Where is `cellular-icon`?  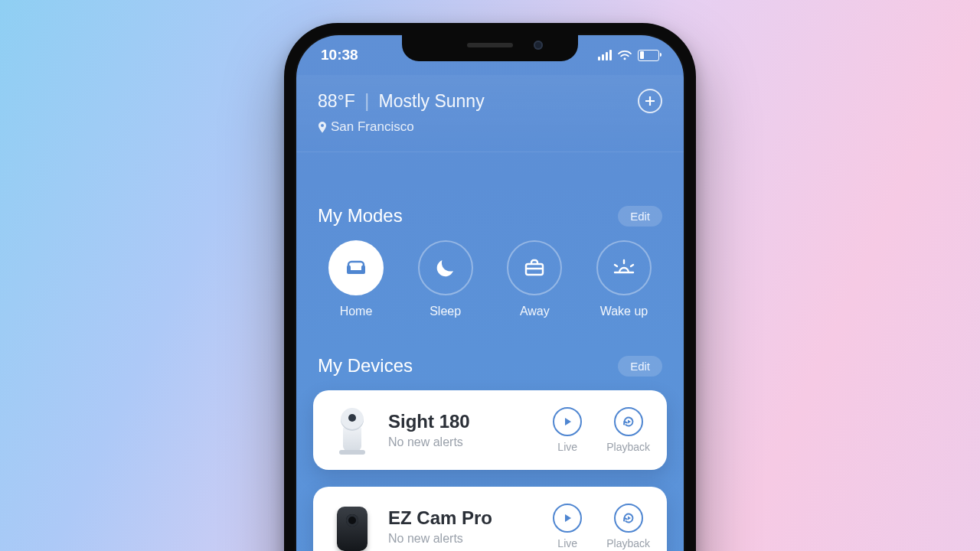
cellular-icon is located at coordinates (605, 55).